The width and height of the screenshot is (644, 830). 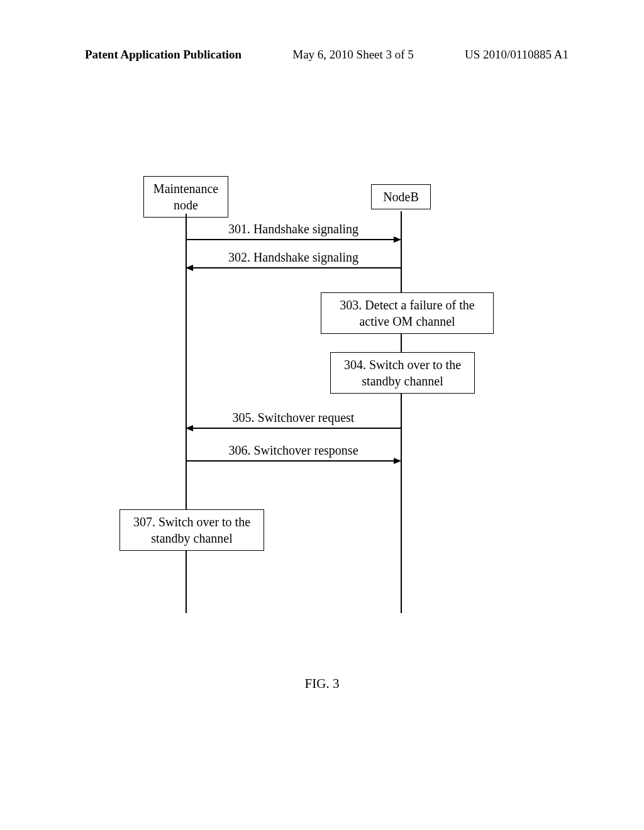 What do you see at coordinates (297, 428) in the screenshot?
I see `msg-305-arrow` at bounding box center [297, 428].